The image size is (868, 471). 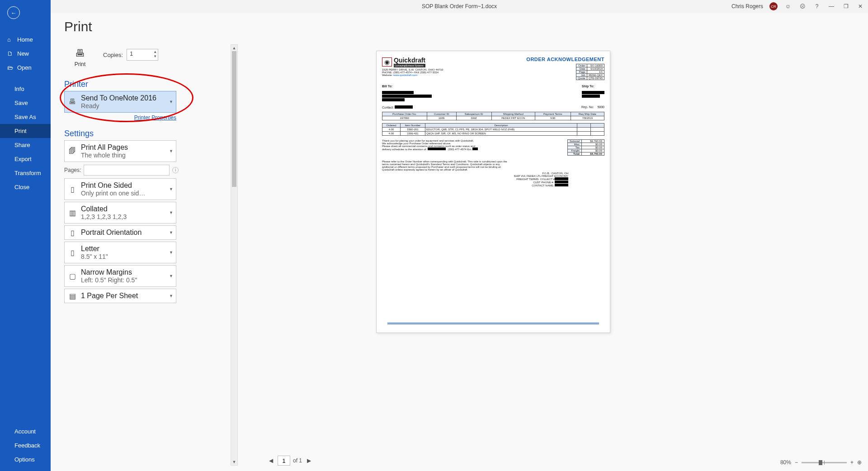 What do you see at coordinates (447, 163) in the screenshot?
I see `terms-text: Please refer to the Order Number when co…` at bounding box center [447, 163].